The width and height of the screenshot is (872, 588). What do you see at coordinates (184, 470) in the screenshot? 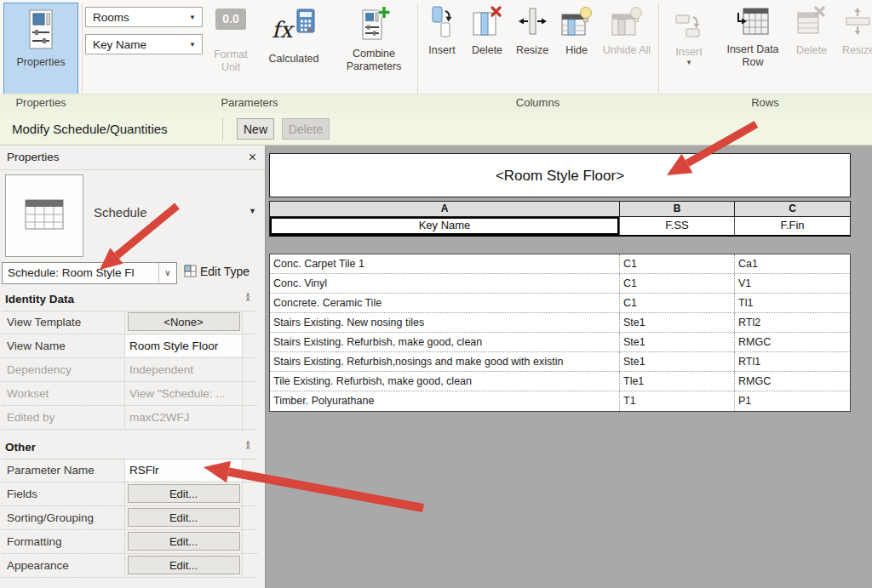
I see `parameter-name-field: RSFlr` at bounding box center [184, 470].